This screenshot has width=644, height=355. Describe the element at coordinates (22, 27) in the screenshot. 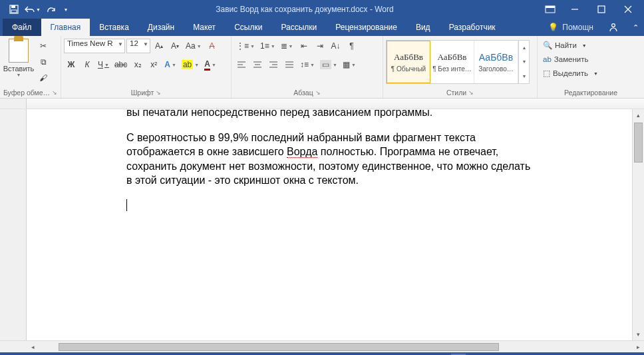

I see `tab-file: Файл` at that location.